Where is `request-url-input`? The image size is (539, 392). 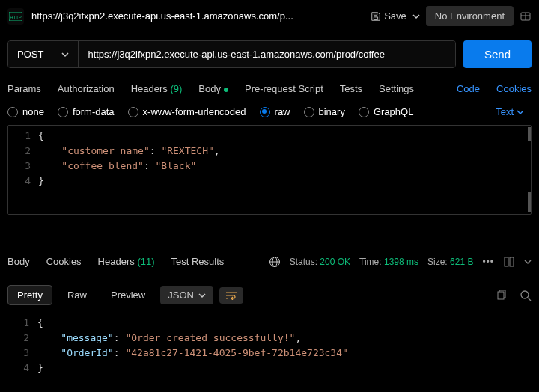
request-url-input is located at coordinates (267, 54).